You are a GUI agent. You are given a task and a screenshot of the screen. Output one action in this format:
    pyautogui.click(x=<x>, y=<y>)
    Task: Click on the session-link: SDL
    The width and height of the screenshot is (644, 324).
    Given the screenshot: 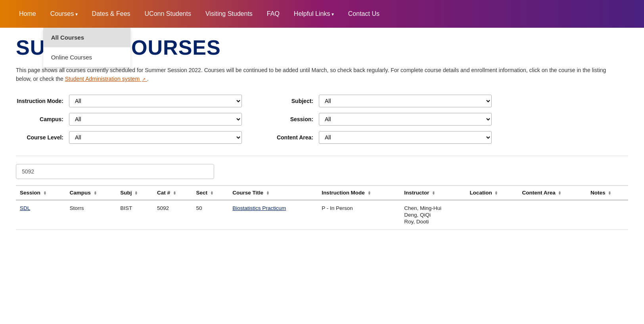 What is the action you would take?
    pyautogui.click(x=25, y=208)
    